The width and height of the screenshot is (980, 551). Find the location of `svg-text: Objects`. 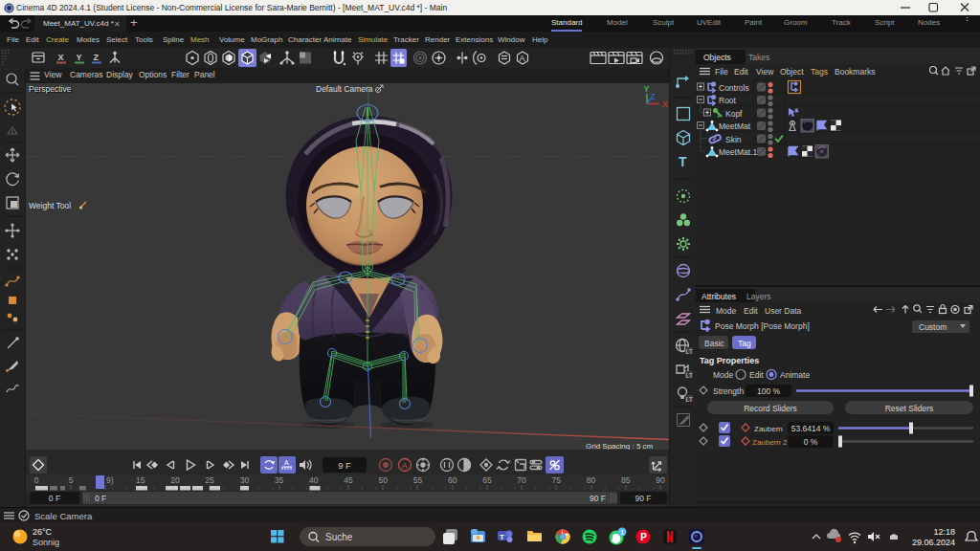

svg-text: Objects is located at coordinates (718, 57).